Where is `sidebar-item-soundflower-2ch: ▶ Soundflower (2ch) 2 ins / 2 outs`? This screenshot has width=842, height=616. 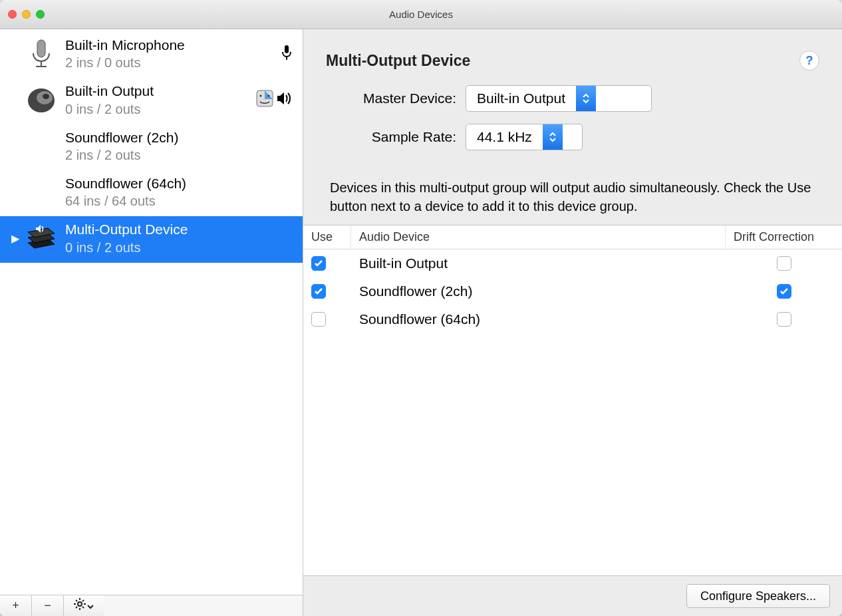 sidebar-item-soundflower-2ch: ▶ Soundflower (2ch) 2 ins / 2 outs is located at coordinates (152, 148).